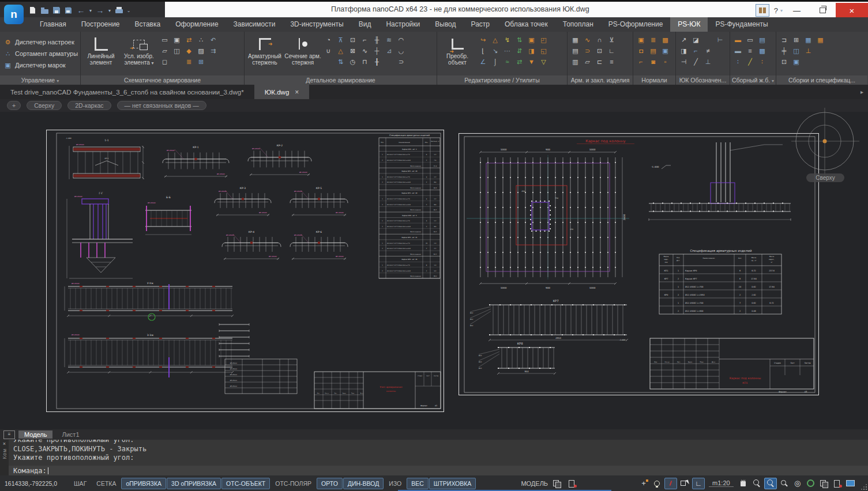 This screenshot has width=868, height=491. What do you see at coordinates (340, 62) in the screenshot?
I see `ribbon-tool-icon: ⇅` at bounding box center [340, 62].